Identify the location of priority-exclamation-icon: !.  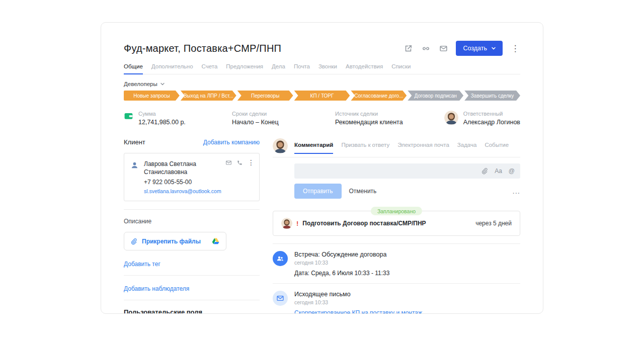
(297, 223).